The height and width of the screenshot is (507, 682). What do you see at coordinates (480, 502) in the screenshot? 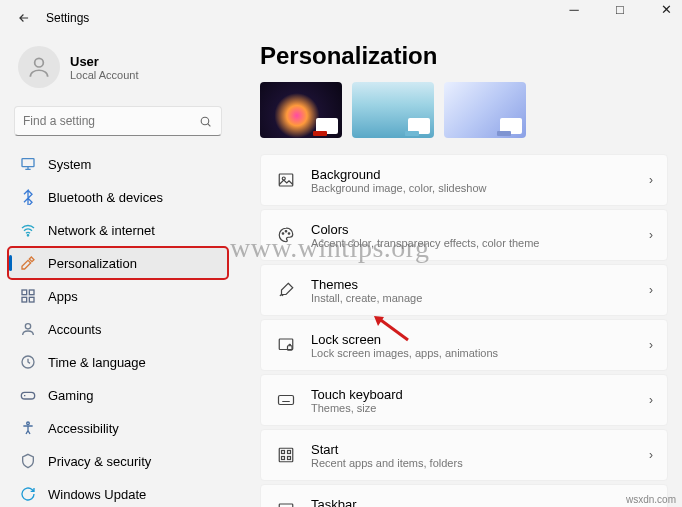
I see `card-title: Taskbar` at bounding box center [480, 502].